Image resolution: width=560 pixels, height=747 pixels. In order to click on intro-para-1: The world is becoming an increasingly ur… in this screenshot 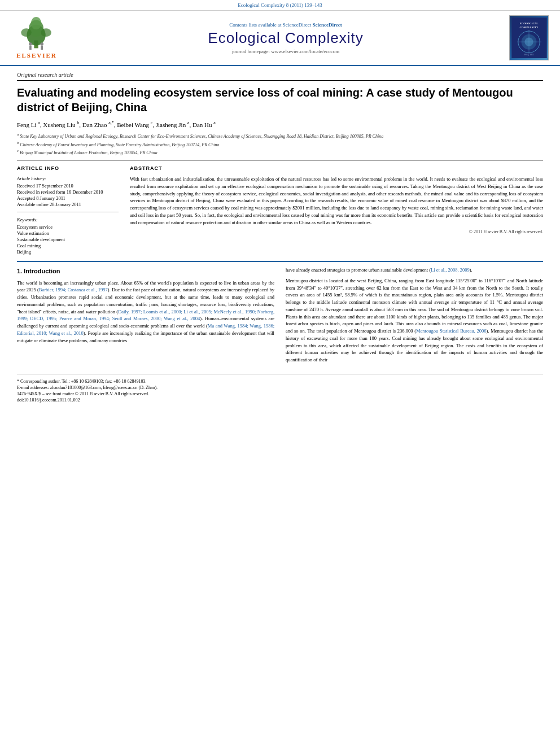, I will do `click(146, 312)`.